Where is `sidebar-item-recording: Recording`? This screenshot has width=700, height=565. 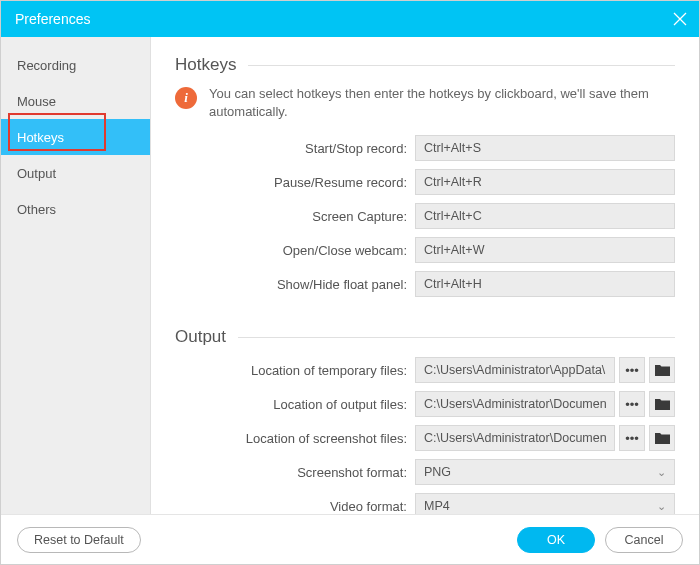
sidebar-item-recording: Recording is located at coordinates (76, 65).